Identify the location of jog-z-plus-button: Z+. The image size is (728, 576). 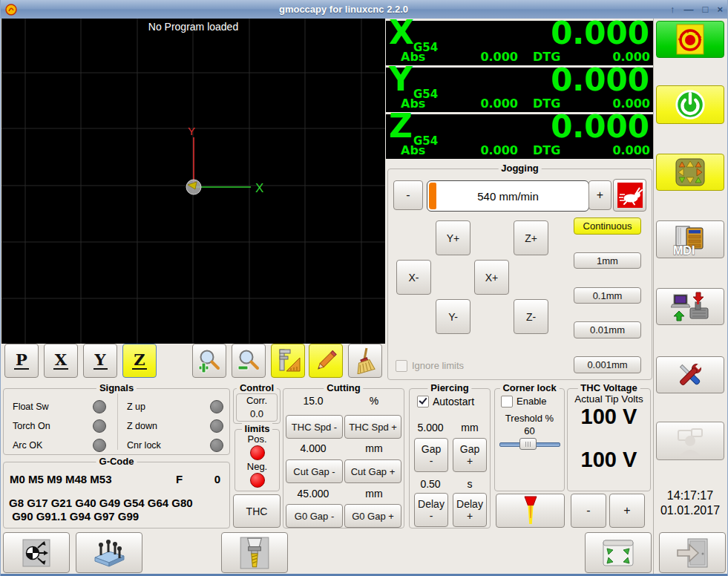
(531, 238).